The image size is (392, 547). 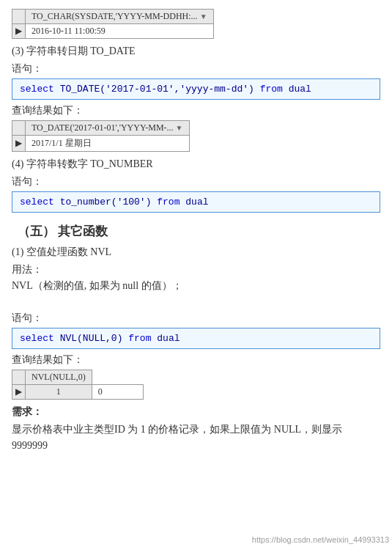 I want to click on tochar-result-table: TO_CHAR(SYSDATE,'YYYY-MM-DDHH:... ▼ ▶ 20…, so click(x=196, y=23).